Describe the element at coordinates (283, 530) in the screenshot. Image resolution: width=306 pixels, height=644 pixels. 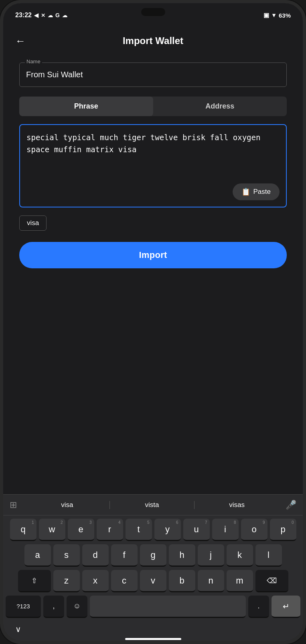
I see `key-p: p0` at that location.